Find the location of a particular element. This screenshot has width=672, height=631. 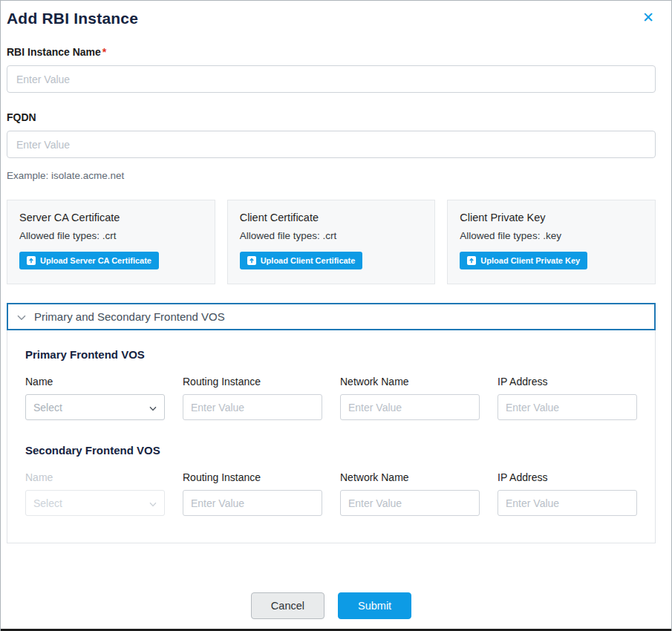

client-certificate-card: Client Certificate Allowed file types: .… is located at coordinates (331, 242).